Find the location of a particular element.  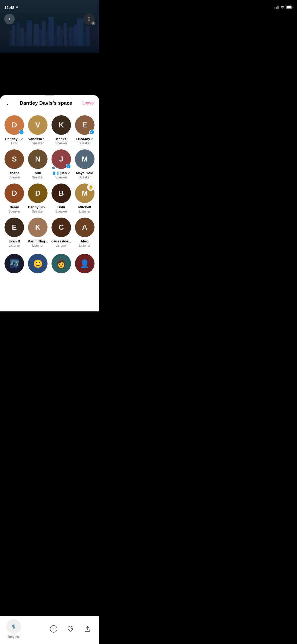

participant-name-vanessa: Vanessa "... is located at coordinates (38, 139).